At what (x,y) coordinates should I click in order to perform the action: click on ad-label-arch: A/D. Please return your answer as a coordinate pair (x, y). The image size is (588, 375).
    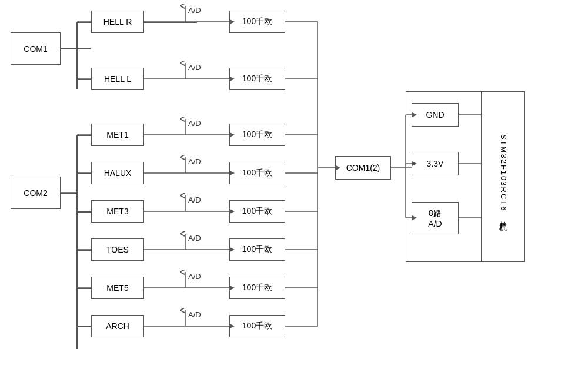
    Looking at the image, I should click on (195, 314).